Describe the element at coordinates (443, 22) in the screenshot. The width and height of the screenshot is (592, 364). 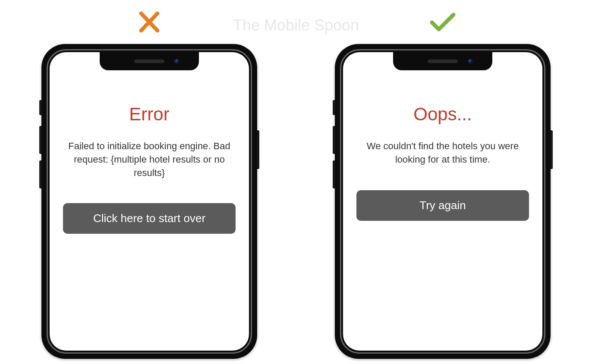
I see `check-icon` at that location.